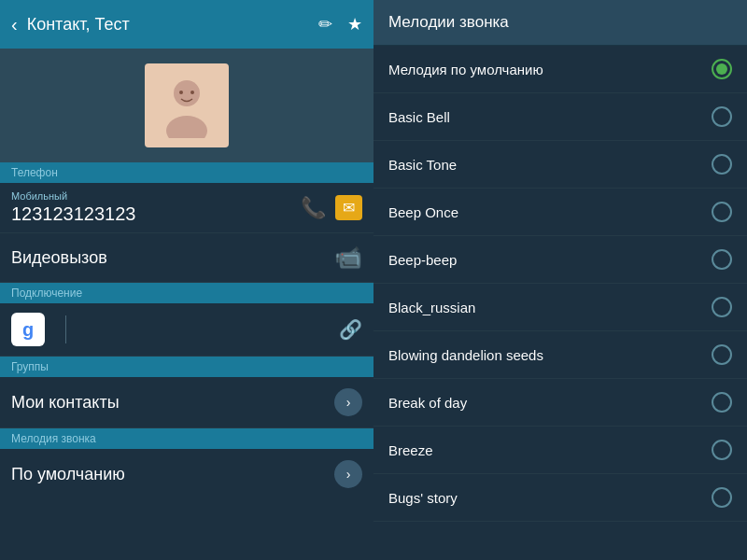 The height and width of the screenshot is (560, 747). What do you see at coordinates (550, 164) in the screenshot?
I see `ringtone-item-label: Basic Tone` at bounding box center [550, 164].